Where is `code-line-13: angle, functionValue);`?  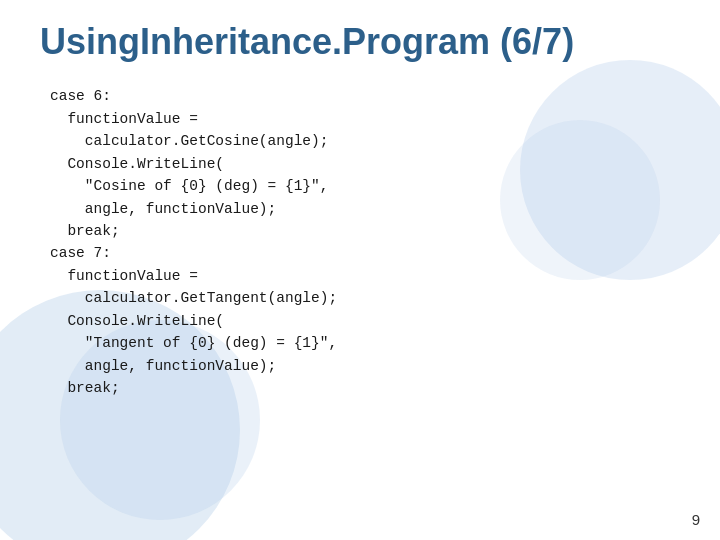 code-line-13: angle, functionValue); is located at coordinates (365, 366).